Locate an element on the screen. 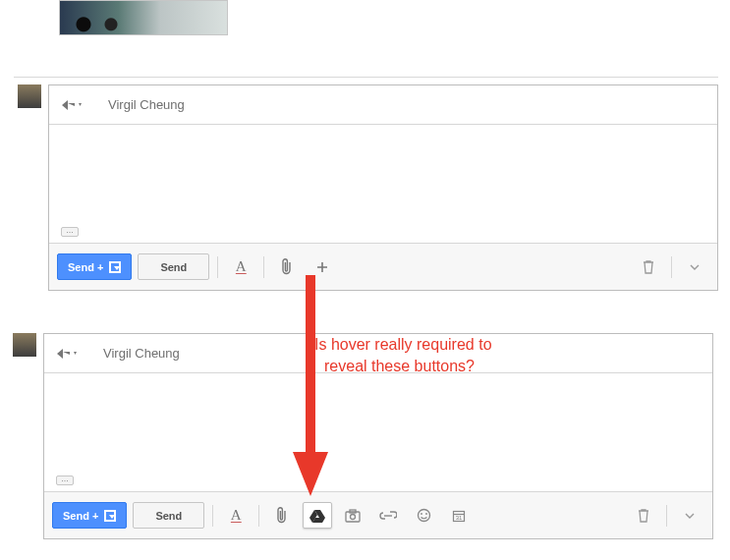 This screenshot has height=560, width=730. drive-icon is located at coordinates (317, 516).